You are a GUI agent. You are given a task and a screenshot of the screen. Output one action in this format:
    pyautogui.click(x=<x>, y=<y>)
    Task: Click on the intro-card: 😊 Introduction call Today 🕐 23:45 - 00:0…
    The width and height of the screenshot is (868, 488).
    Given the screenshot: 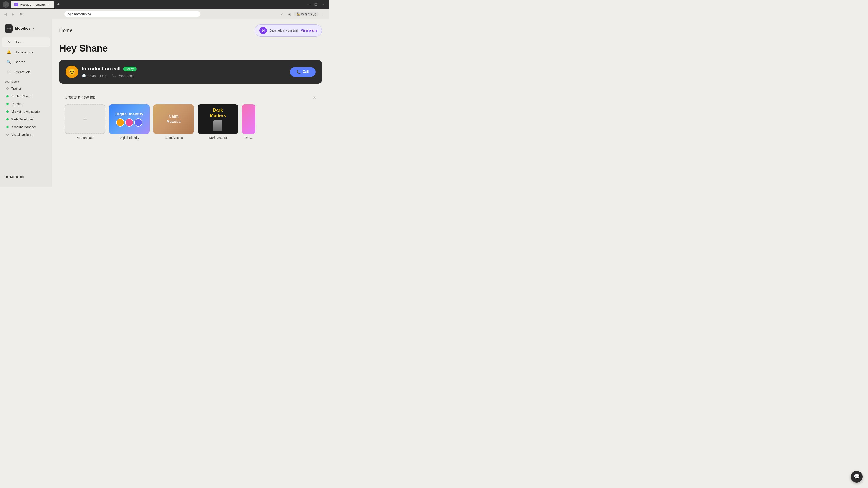 What is the action you would take?
    pyautogui.click(x=191, y=72)
    